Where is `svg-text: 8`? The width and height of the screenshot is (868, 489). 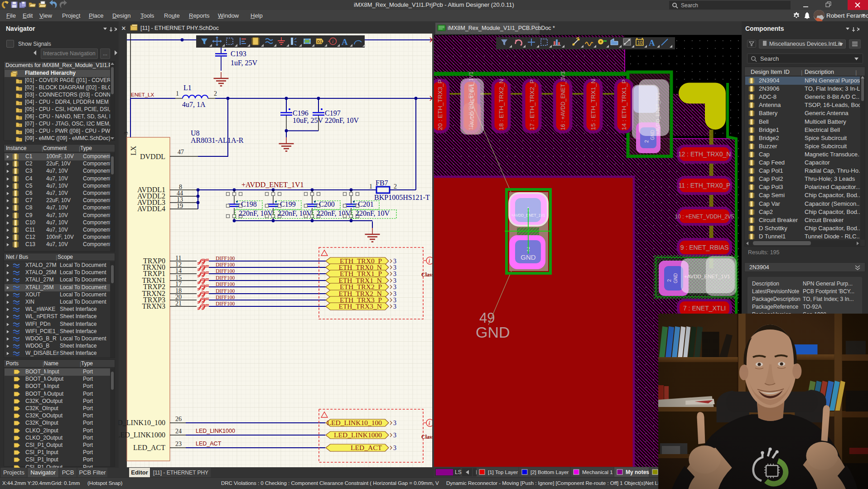
svg-text: 8 is located at coordinates (180, 187).